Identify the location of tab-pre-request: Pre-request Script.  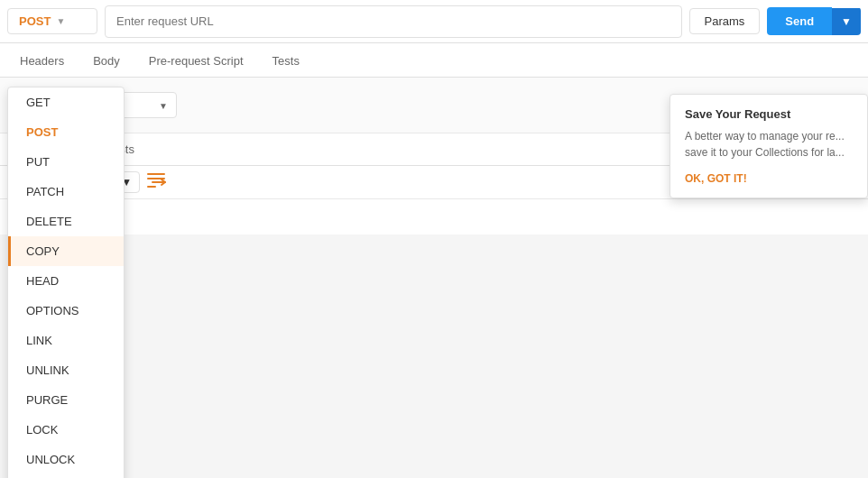
(197, 61).